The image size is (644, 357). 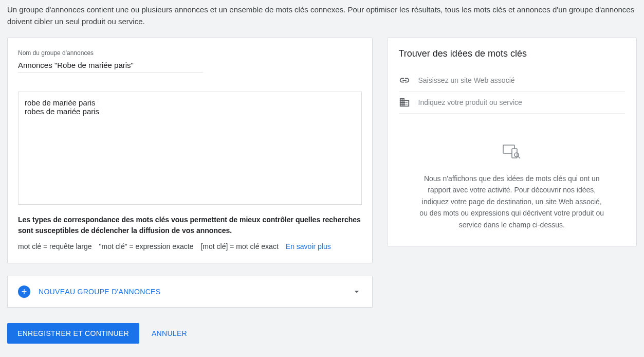 What do you see at coordinates (404, 102) in the screenshot?
I see `business-icon` at bounding box center [404, 102].